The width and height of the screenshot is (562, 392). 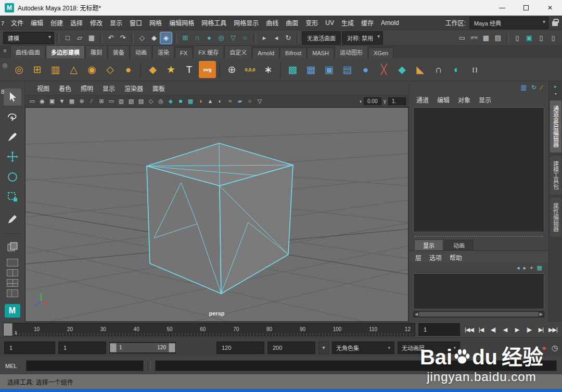 What do you see at coordinates (12, 197) in the screenshot?
I see `scale-tool` at bounding box center [12, 197].